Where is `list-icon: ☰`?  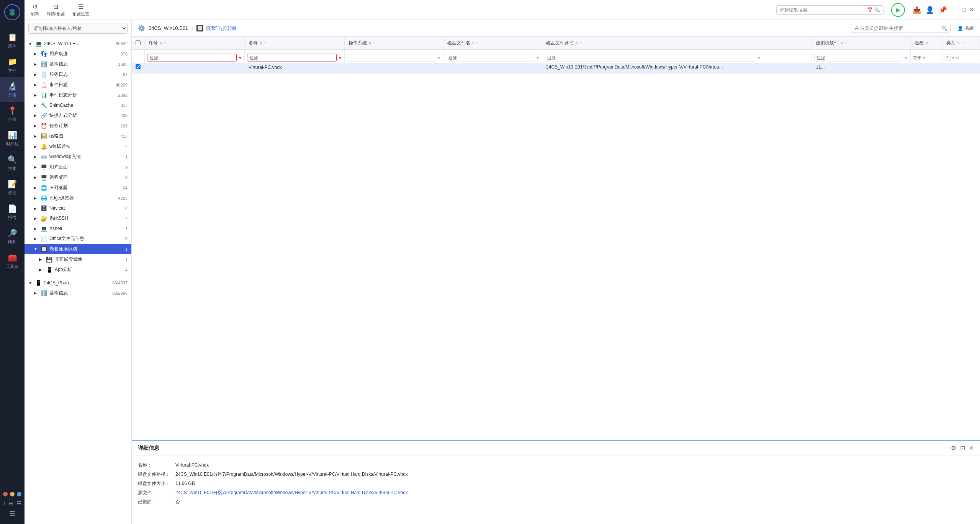 list-icon: ☰ is located at coordinates (19, 503).